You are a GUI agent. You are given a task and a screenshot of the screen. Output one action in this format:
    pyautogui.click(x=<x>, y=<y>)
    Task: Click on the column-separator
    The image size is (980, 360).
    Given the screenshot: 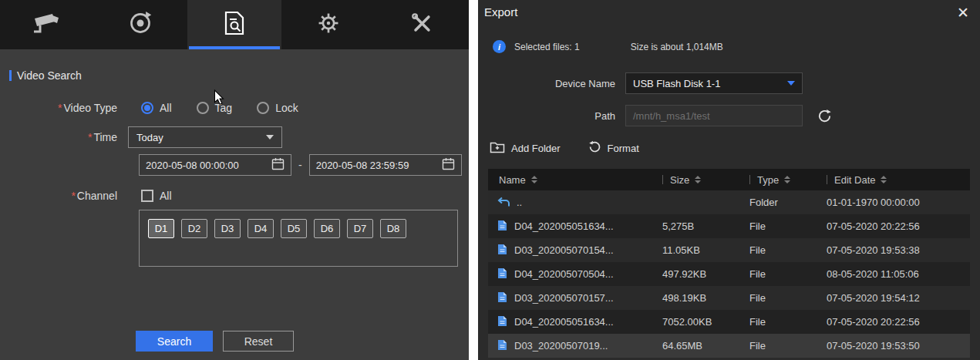 What is the action you would take?
    pyautogui.click(x=827, y=180)
    